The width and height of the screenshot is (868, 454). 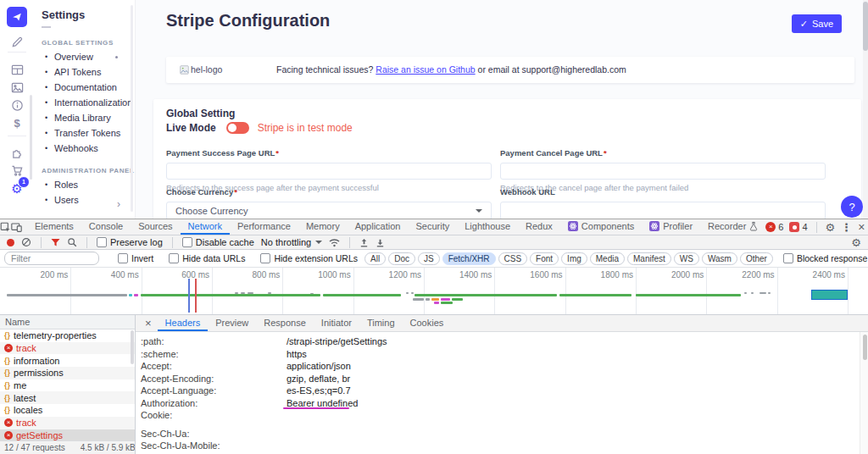 What do you see at coordinates (487, 227) in the screenshot?
I see `devtools-tab-lighthouse: Lighthouse` at bounding box center [487, 227].